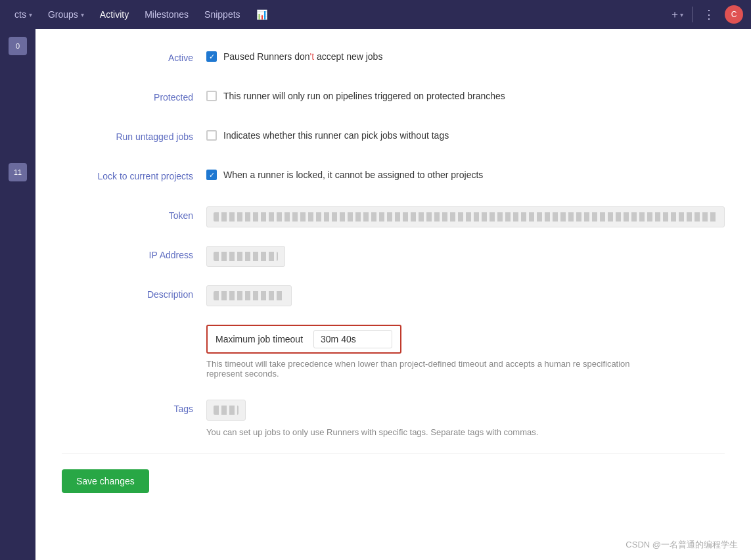 Image resolution: width=751 pixels, height=560 pixels. Describe the element at coordinates (222, 14) in the screenshot. I see `nav-snippets-label: Snippets` at that location.